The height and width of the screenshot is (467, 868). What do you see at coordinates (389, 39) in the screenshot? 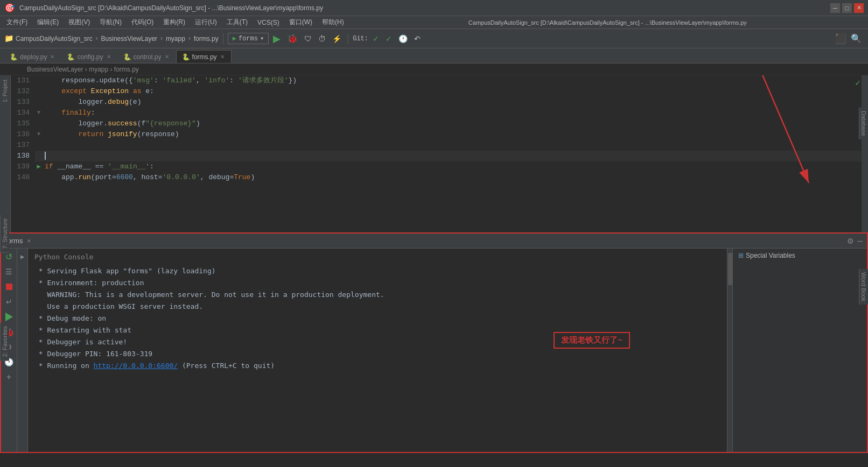
I see `git-check2-button: ✓` at bounding box center [389, 39].